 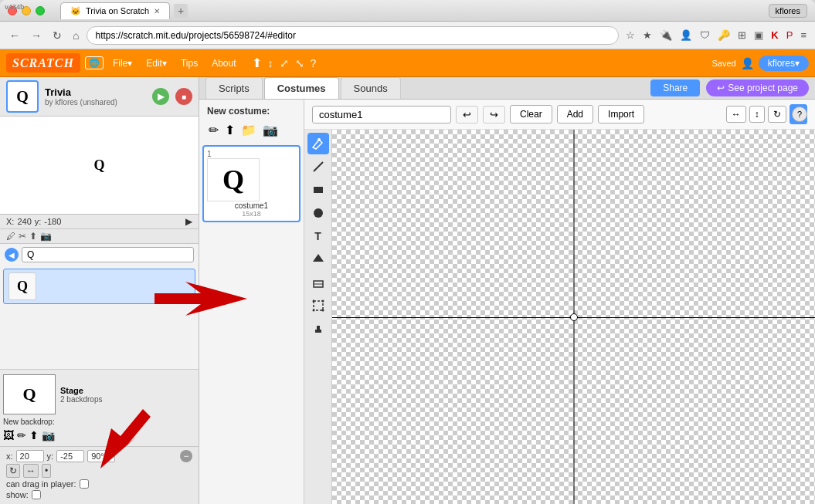 I want to click on upload-costume-tool: ⬆, so click(x=230, y=130).